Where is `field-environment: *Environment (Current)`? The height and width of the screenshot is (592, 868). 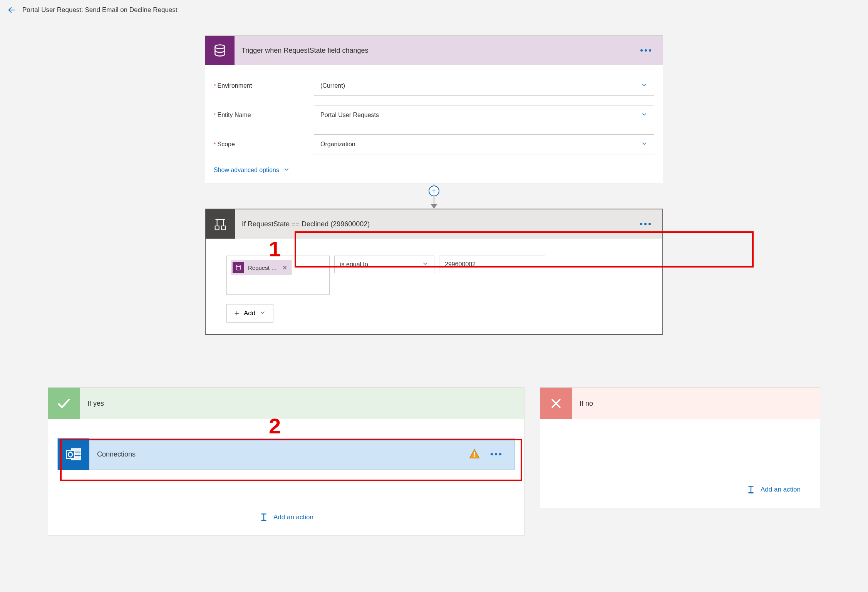
field-environment: *Environment (Current) is located at coordinates (434, 86).